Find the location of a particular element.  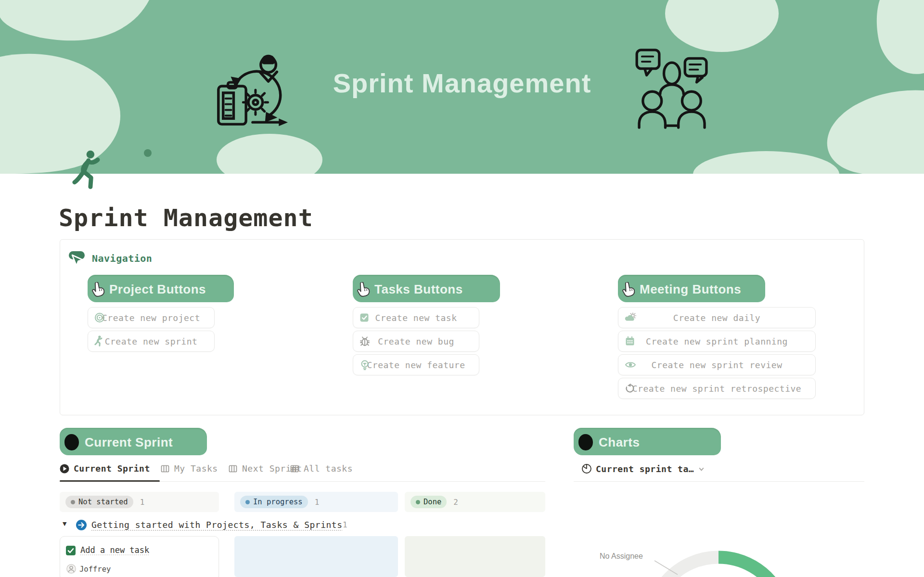

navigation-label: Navigation is located at coordinates (122, 258).